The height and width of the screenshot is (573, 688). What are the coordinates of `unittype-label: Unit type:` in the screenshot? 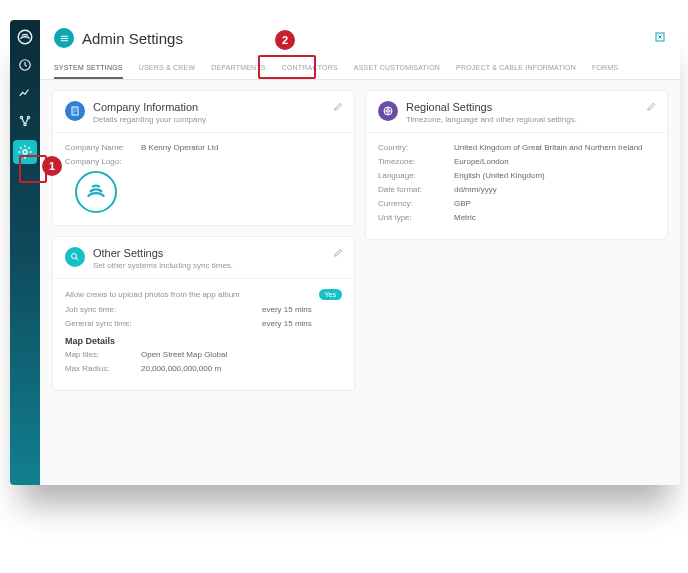 It's located at (413, 218).